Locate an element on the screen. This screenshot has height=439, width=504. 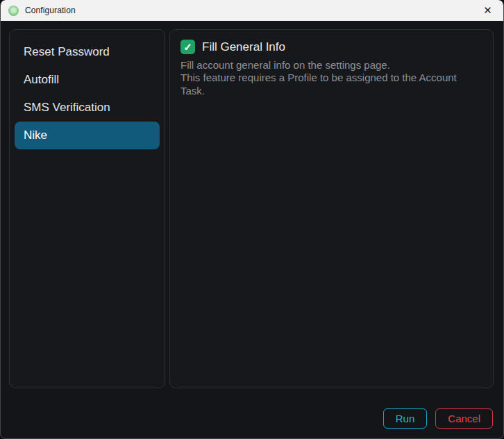
feature-description: Fill account general info on the setting… is located at coordinates (332, 78).